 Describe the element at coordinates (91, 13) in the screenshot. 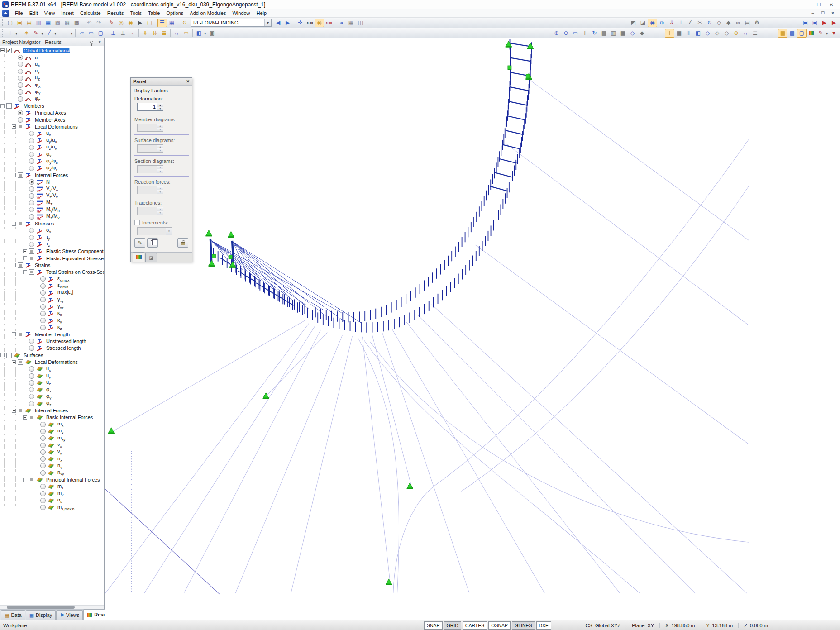

I see `menu-calculate: Calculate` at that location.